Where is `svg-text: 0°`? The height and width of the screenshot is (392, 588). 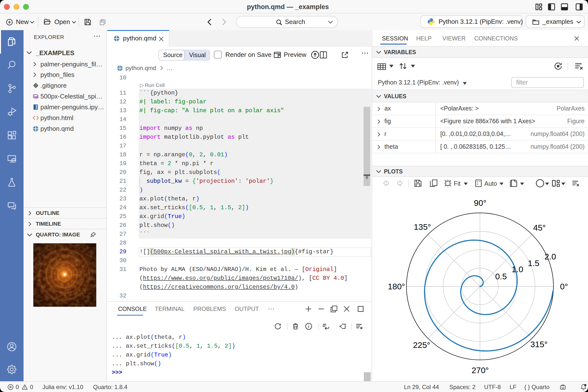 svg-text: 0° is located at coordinates (564, 286).